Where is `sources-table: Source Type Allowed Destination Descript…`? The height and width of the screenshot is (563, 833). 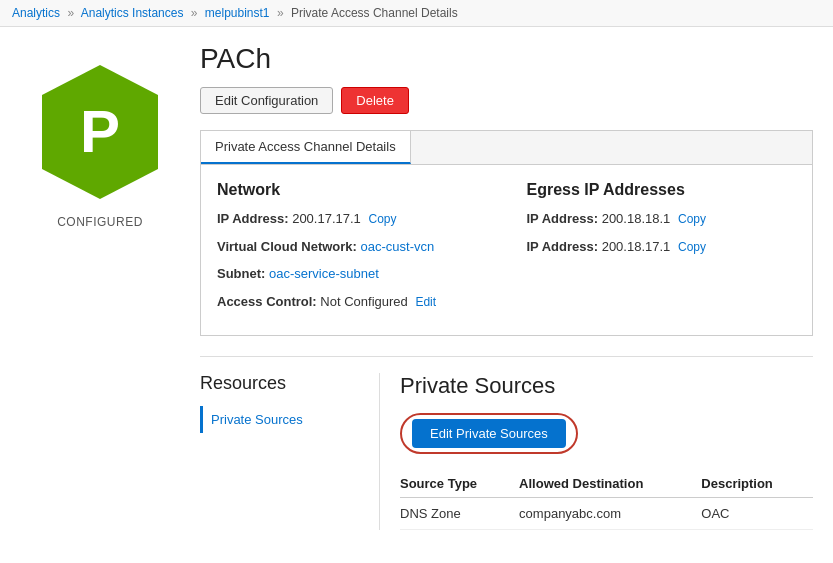 sources-table: Source Type Allowed Destination Descript… is located at coordinates (606, 500).